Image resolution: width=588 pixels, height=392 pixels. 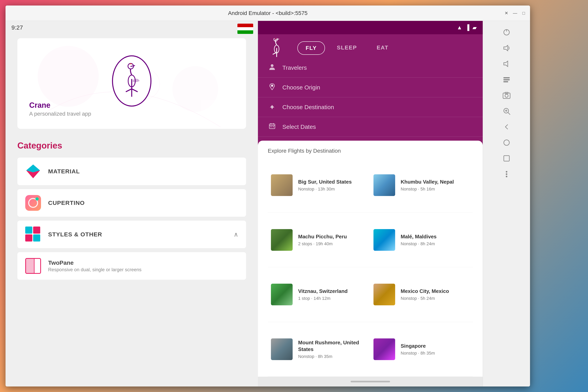 What do you see at coordinates (506, 13) in the screenshot?
I see `close-button: ✕` at bounding box center [506, 13].